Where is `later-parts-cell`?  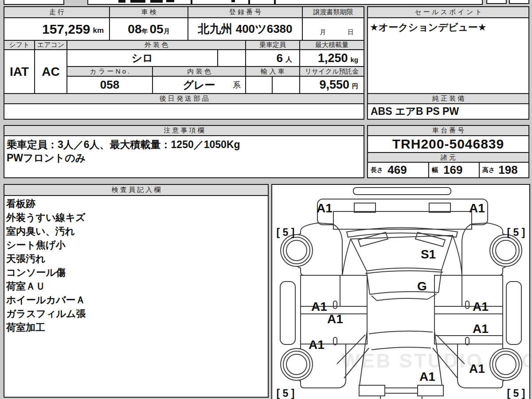 later-parts-cell is located at coordinates (184, 112).